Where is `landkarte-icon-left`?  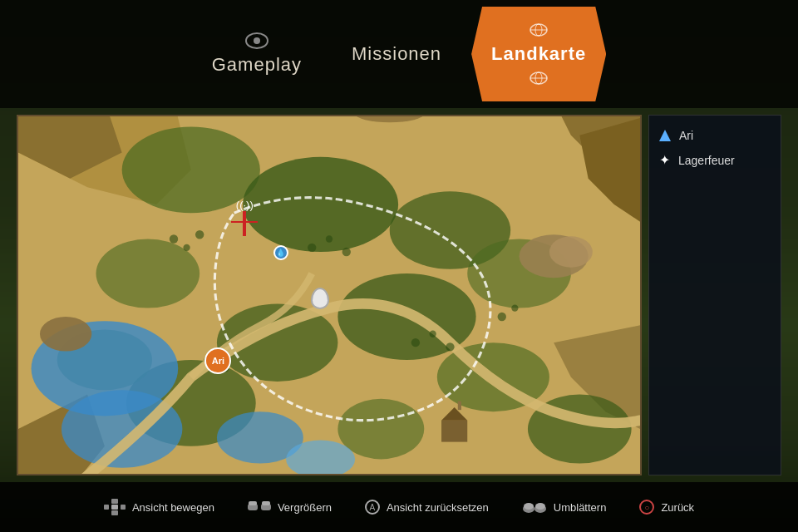
landkarte-icon-left is located at coordinates (539, 30).